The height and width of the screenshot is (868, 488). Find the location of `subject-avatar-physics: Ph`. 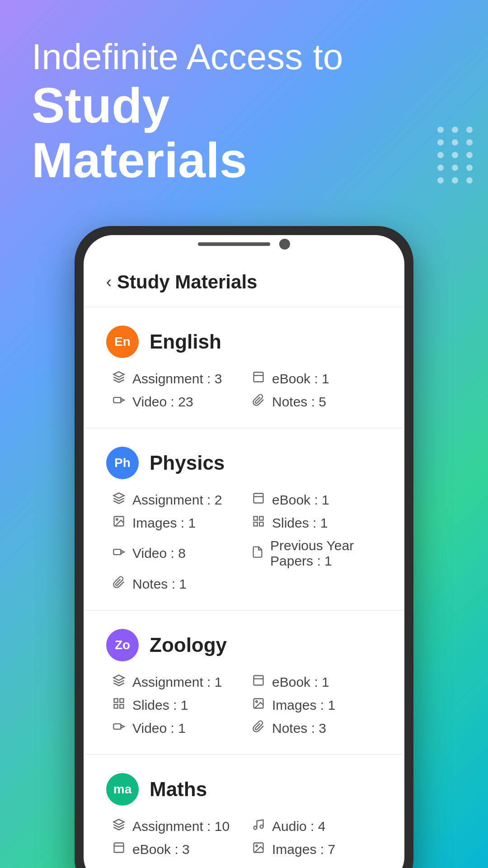

subject-avatar-physics: Ph is located at coordinates (122, 463).